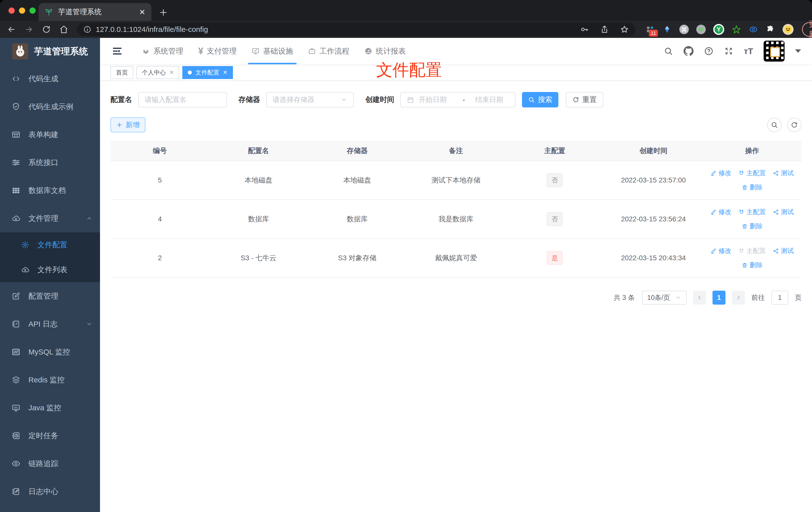  What do you see at coordinates (456, 100) in the screenshot?
I see `filter-form: 配置名 存储器 请选择存储器 创建时间 开始日期 - 结束日期` at bounding box center [456, 100].